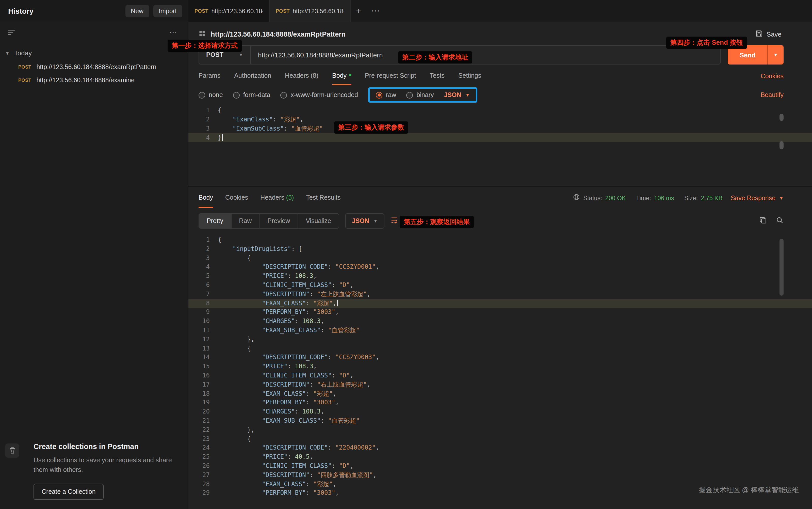 This screenshot has width=812, height=509. Describe the element at coordinates (199, 295) in the screenshot. I see `line-number: 7` at that location.